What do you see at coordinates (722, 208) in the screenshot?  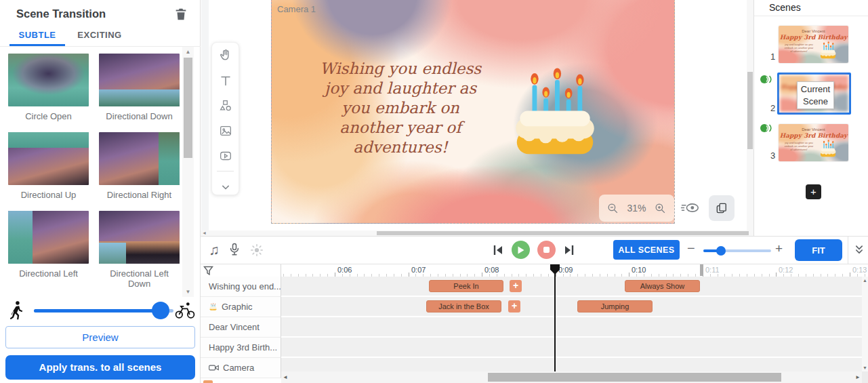 I see `duplicate-button` at bounding box center [722, 208].